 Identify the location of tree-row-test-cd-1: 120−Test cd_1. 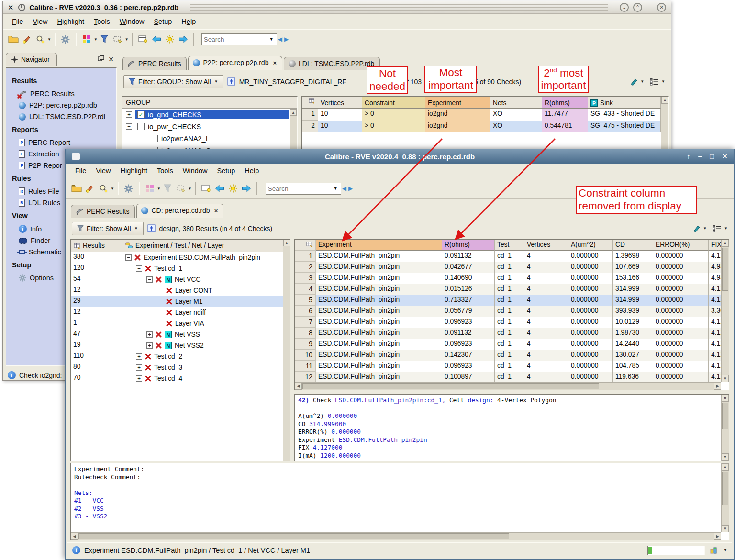
(180, 269).